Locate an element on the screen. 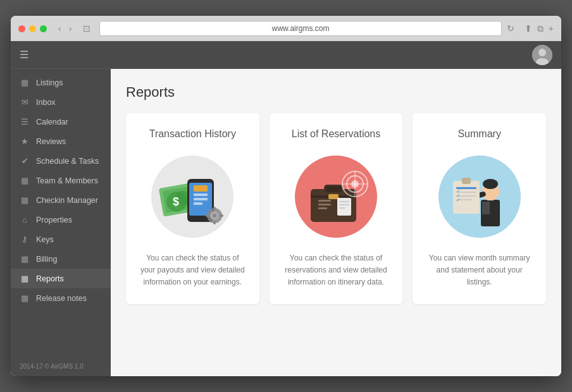 Image resolution: width=572 pixels, height=392 pixels. sidebar-item-schedule: ✔Schedule & Tasks is located at coordinates (61, 161).